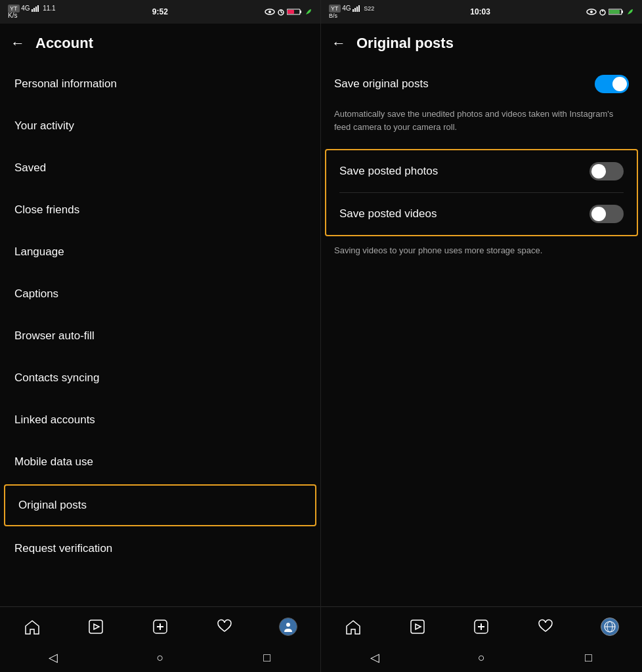  Describe the element at coordinates (309, 12) in the screenshot. I see `leaf-icon` at that location.